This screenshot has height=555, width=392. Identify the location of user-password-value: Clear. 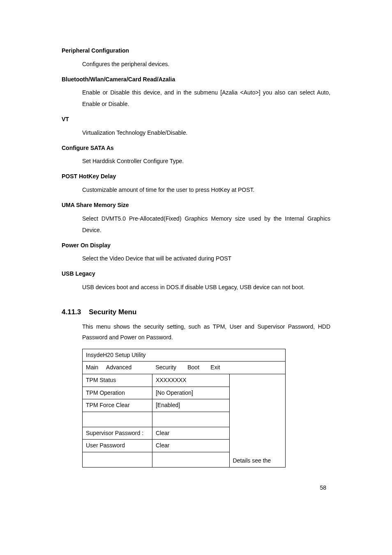
(191, 446).